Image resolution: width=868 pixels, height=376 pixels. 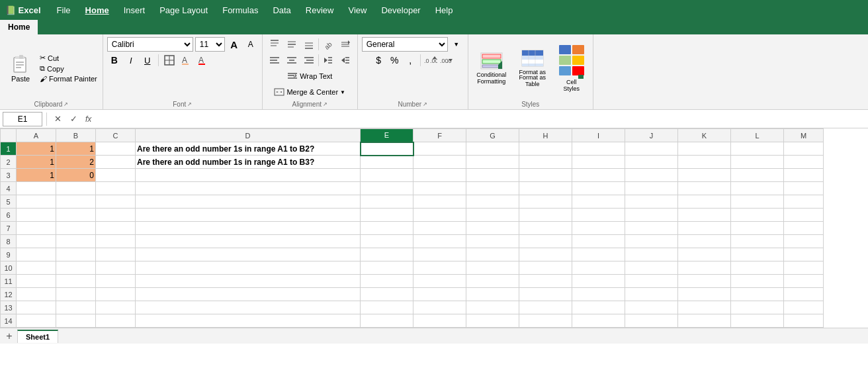 I want to click on cell-styles-button: Cell Styles, so click(x=572, y=68).